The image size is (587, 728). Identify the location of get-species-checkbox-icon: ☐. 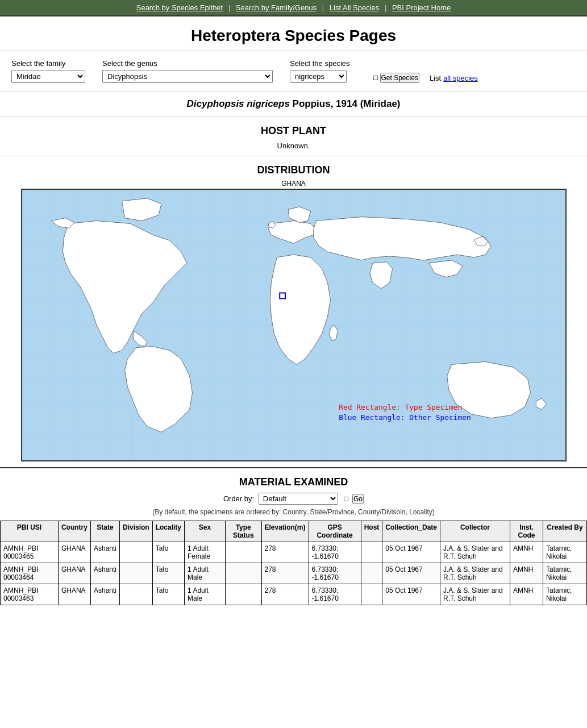
(376, 78).